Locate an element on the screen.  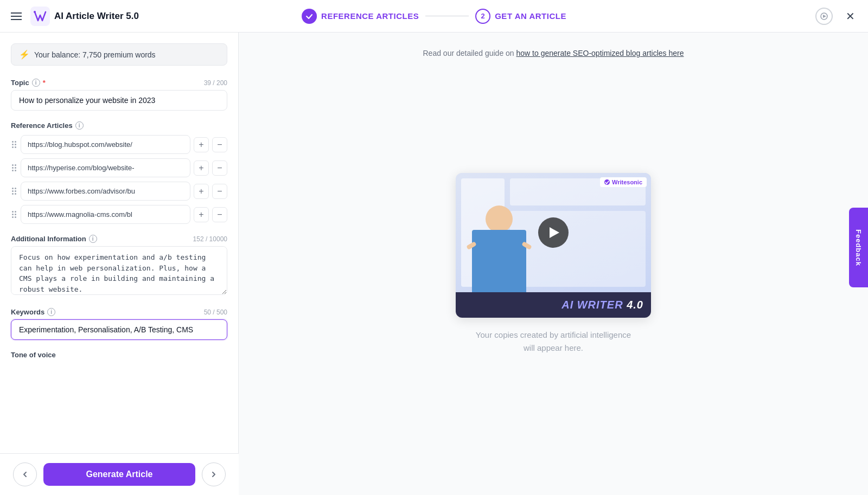
additional-info-group: Additional Information i 152 / 10000 Foc… is located at coordinates (119, 266).